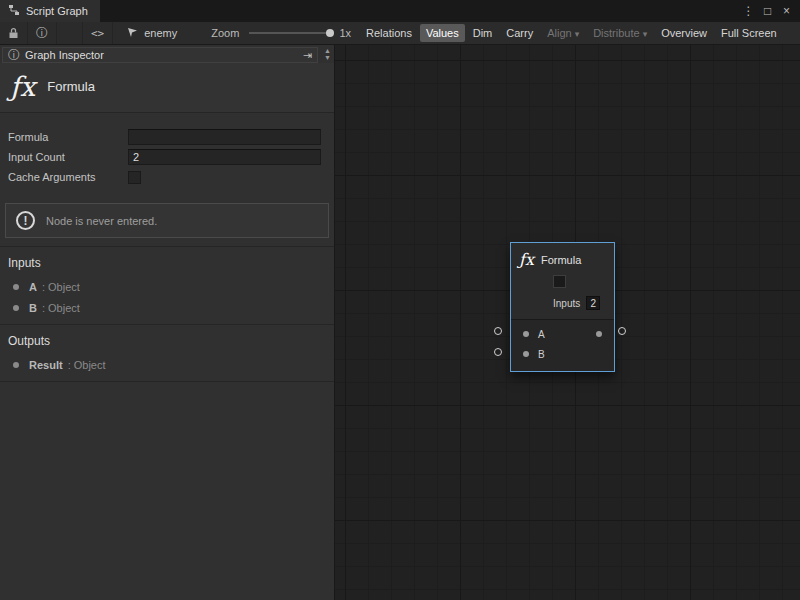  Describe the element at coordinates (167, 340) in the screenshot. I see `outputs-section-header: Outputs` at that location.